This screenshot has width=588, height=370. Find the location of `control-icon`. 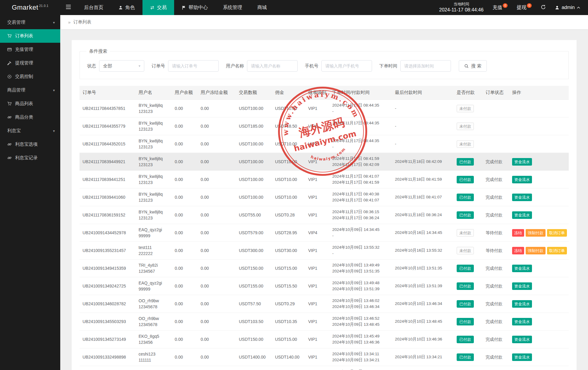

control-icon is located at coordinates (10, 76).